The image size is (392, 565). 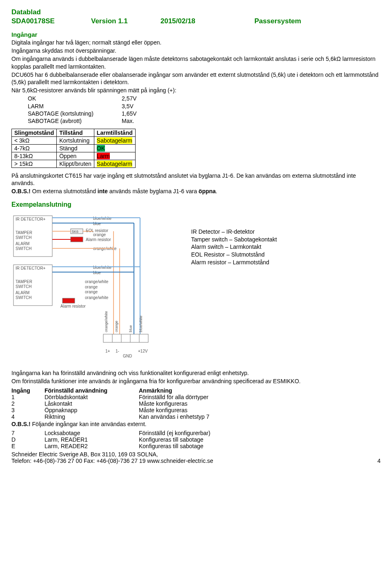 I want to click on table-row: 4-7kΩ Stängd OK, so click(x=74, y=149).